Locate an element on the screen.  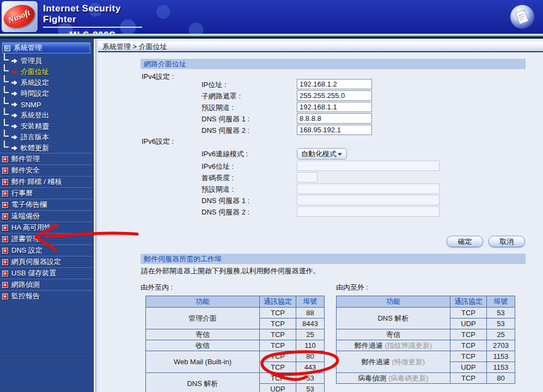
sidebar-item-4: SNMP is located at coordinates (46, 105).